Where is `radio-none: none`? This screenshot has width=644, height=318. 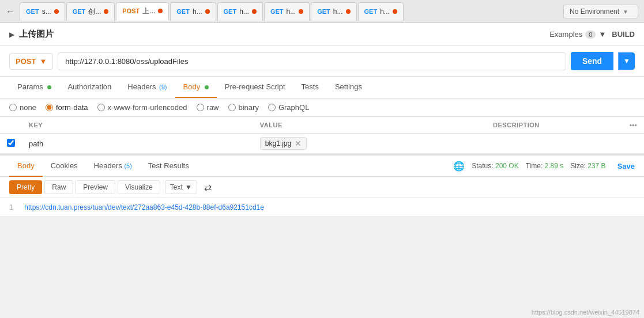 radio-none: none is located at coordinates (23, 107).